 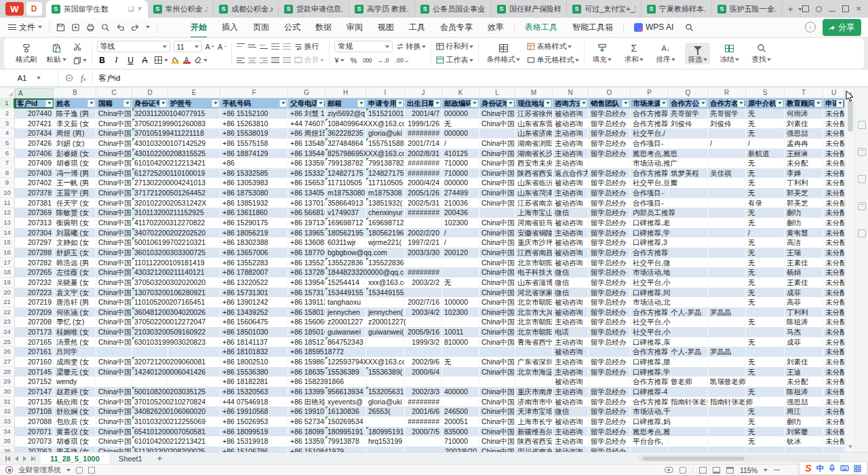 What do you see at coordinates (765, 322) in the screenshot?
I see `cell-S23: 无` at bounding box center [765, 322].